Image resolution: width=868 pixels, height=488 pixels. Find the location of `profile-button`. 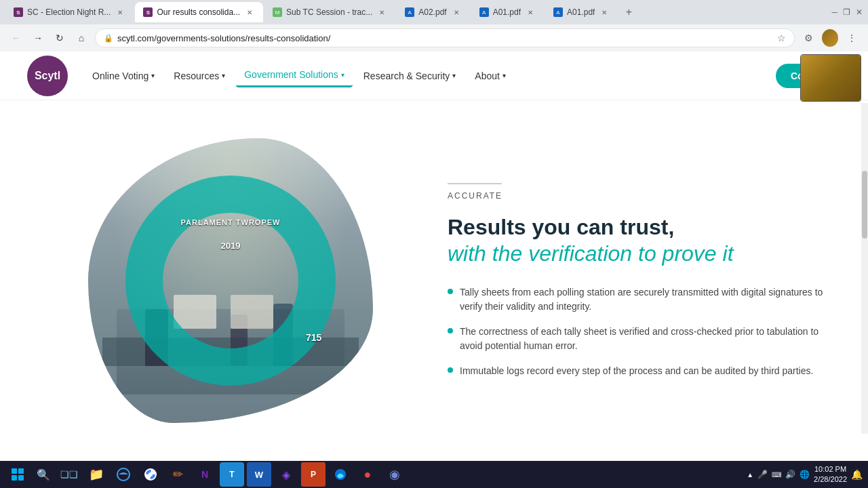

profile-button is located at coordinates (830, 38).